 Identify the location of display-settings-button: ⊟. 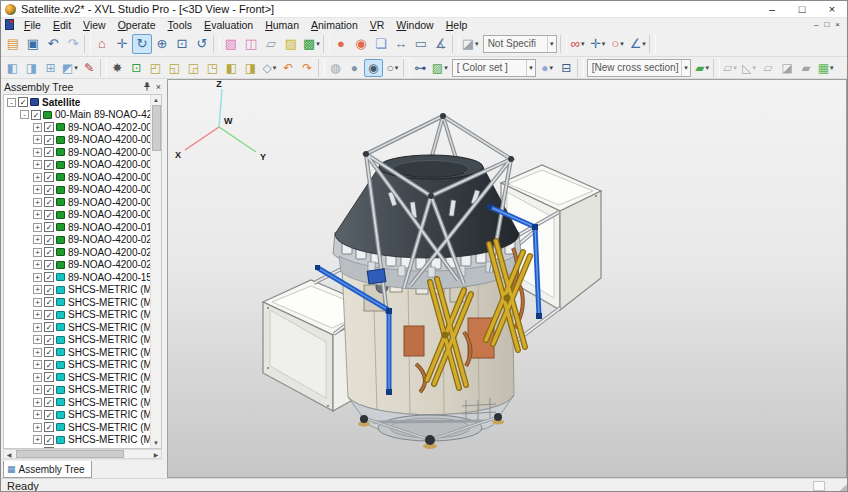
(566, 68).